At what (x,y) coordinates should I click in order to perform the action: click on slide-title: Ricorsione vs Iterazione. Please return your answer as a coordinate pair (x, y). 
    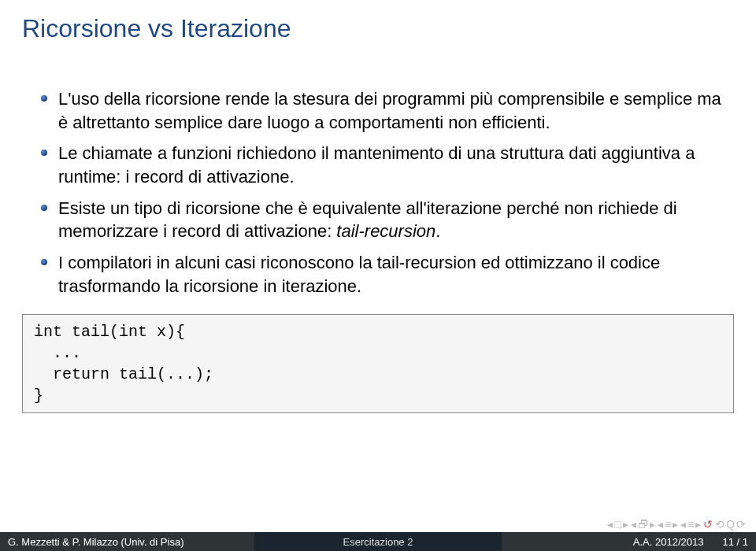
    Looking at the image, I should click on (378, 25).